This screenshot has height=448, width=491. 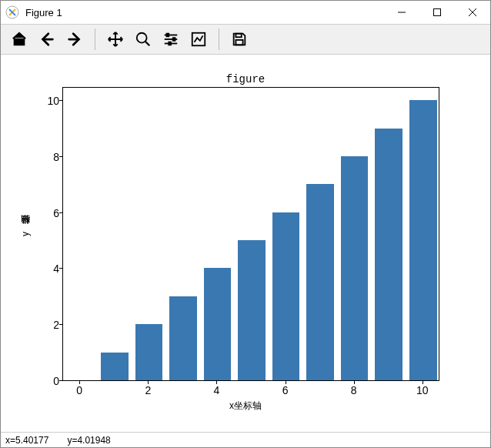 What do you see at coordinates (32, 213) in the screenshot?
I see `y-tick-label: 6` at bounding box center [32, 213].